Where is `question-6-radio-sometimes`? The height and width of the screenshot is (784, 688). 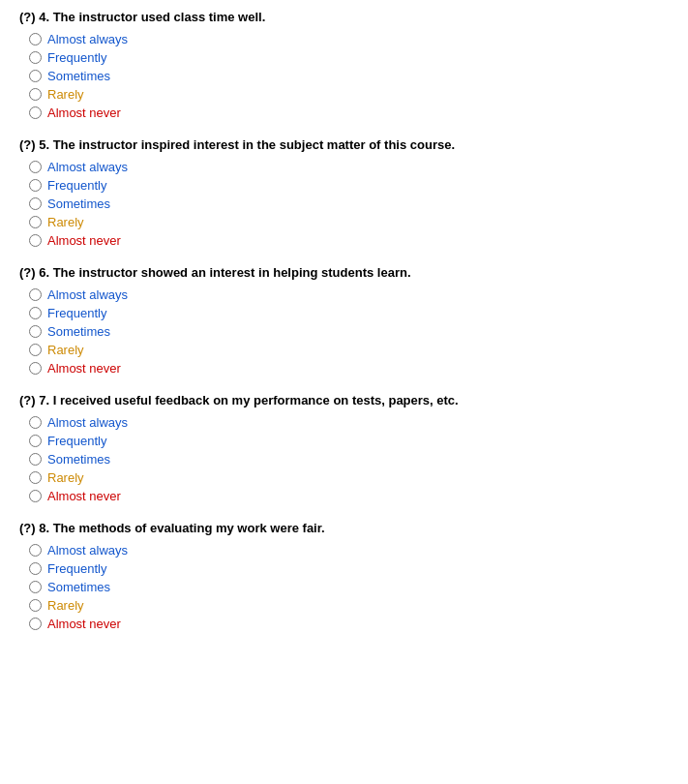
question-6-radio-sometimes is located at coordinates (35, 331).